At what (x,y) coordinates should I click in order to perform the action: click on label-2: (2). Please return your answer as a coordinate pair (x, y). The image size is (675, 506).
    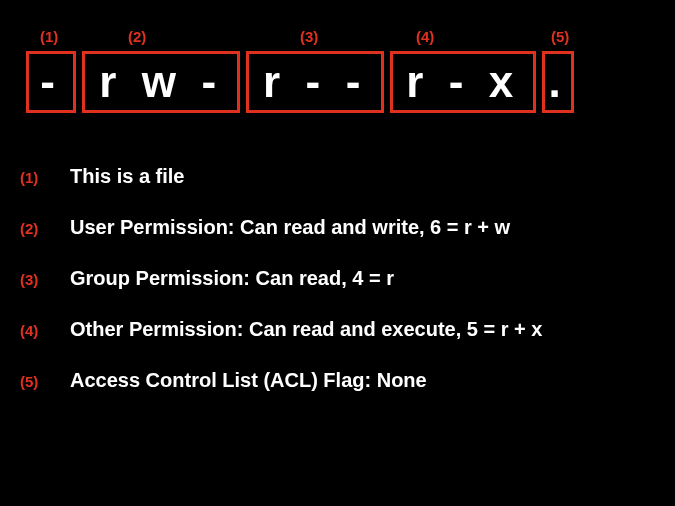
    Looking at the image, I should click on (137, 36).